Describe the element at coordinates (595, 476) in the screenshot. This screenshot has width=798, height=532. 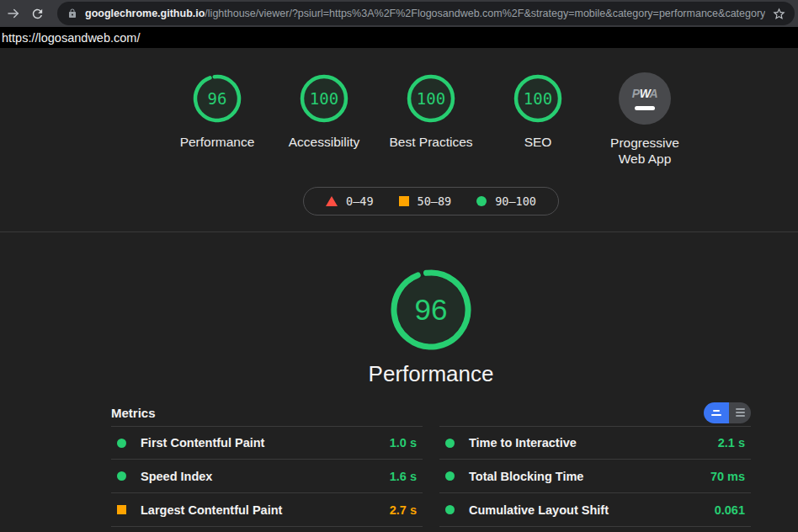
I see `metric-row-tbt: Total Blocking Time 70 ms` at that location.